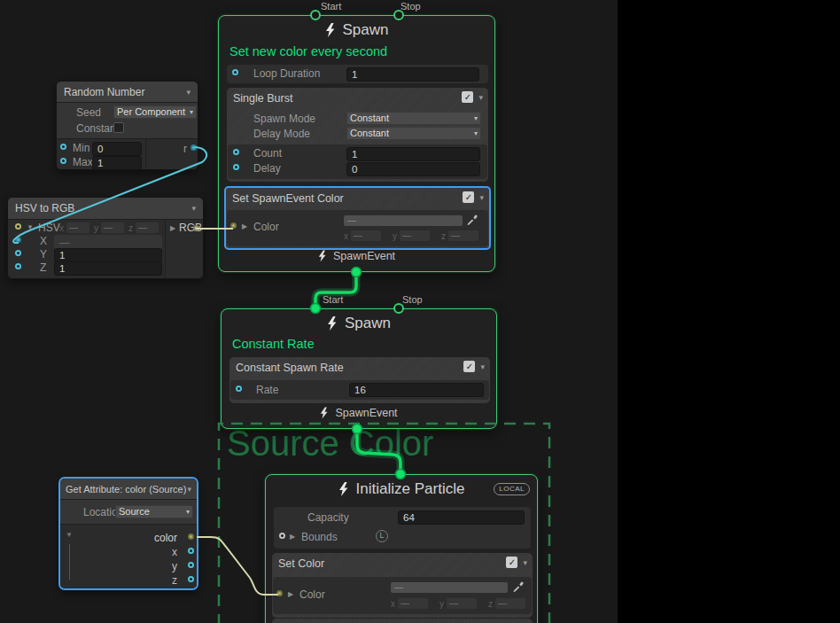 The width and height of the screenshot is (840, 623). What do you see at coordinates (82, 148) in the screenshot?
I see `min-label: Min` at bounding box center [82, 148].